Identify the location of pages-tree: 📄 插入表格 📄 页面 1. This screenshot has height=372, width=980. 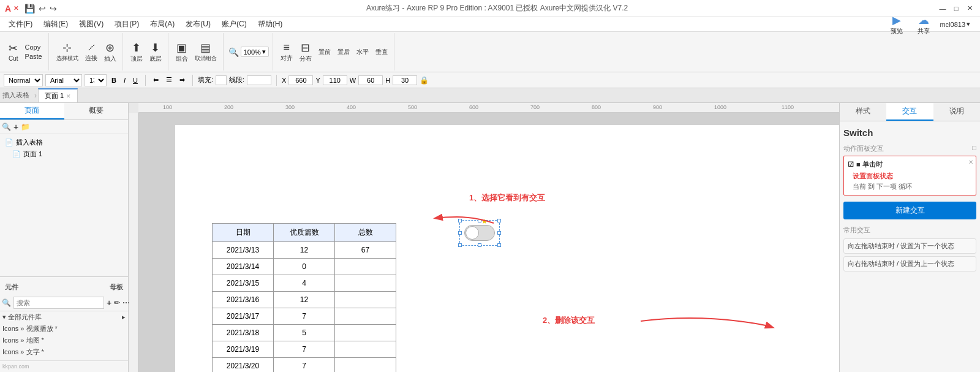
(64, 205).